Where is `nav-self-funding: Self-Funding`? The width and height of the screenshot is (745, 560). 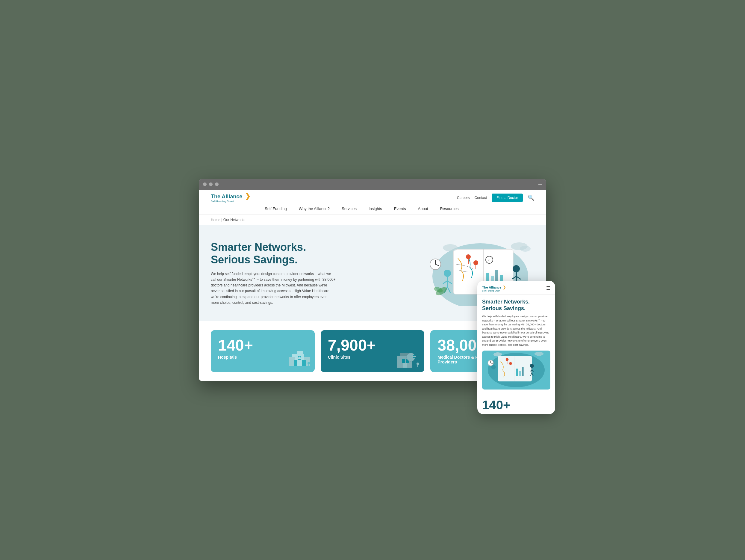 nav-self-funding: Self-Funding is located at coordinates (276, 209).